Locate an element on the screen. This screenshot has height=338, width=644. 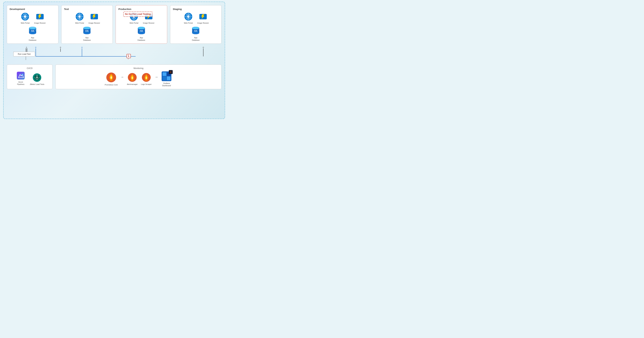
image-resizer-prod: Image Resizer is located at coordinates (148, 18).